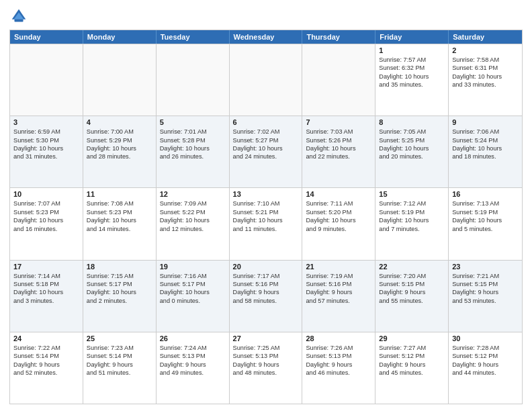 The height and width of the screenshot is (411, 532). What do you see at coordinates (485, 373) in the screenshot?
I see `cell-info-line: and 44 minutes.` at bounding box center [485, 373].